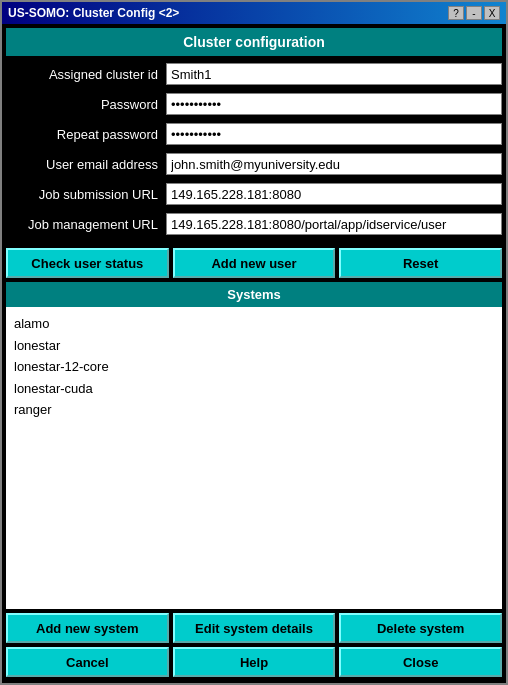 The width and height of the screenshot is (508, 685). I want to click on title-bar: US-SOMO: Cluster Config <2> ? - X, so click(254, 13).